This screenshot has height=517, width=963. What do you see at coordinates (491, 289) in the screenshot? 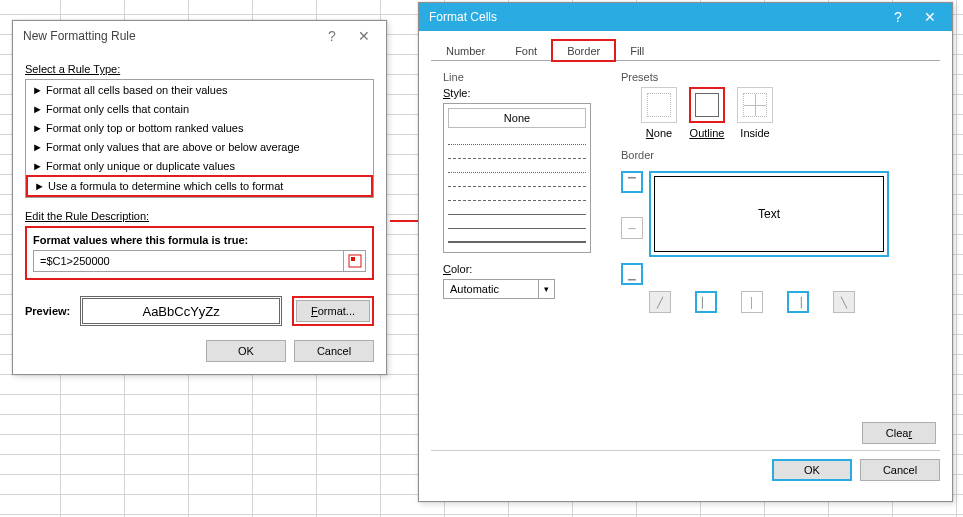
I see `color-value: Automatic` at bounding box center [491, 289].